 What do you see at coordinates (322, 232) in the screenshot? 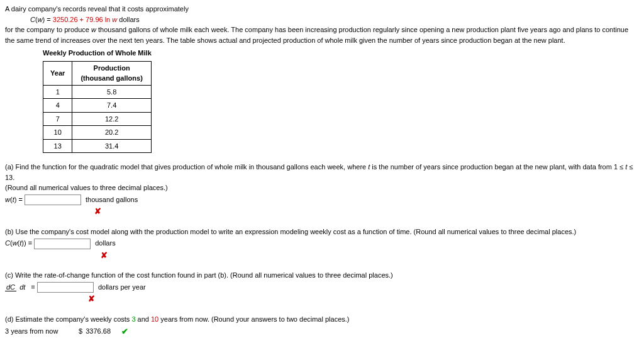
I see `part-b: (b) Use the company's cost model along w…` at bounding box center [322, 232].